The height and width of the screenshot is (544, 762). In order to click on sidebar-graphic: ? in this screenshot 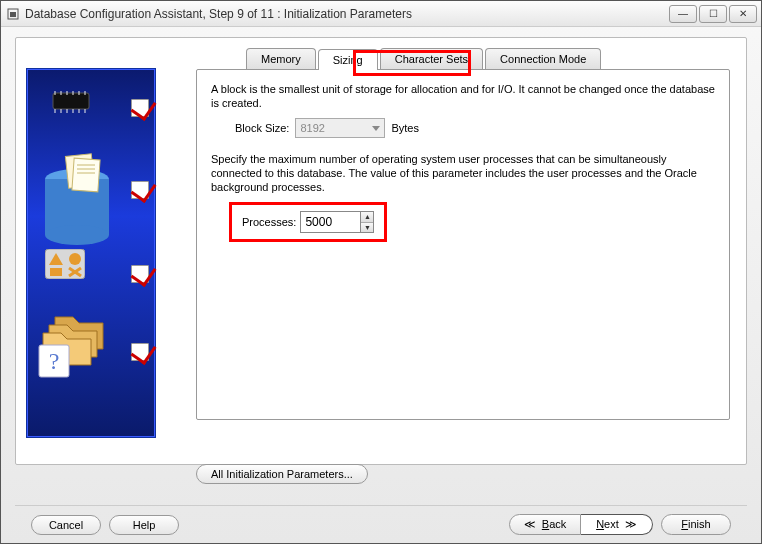, I will do `click(91, 253)`.